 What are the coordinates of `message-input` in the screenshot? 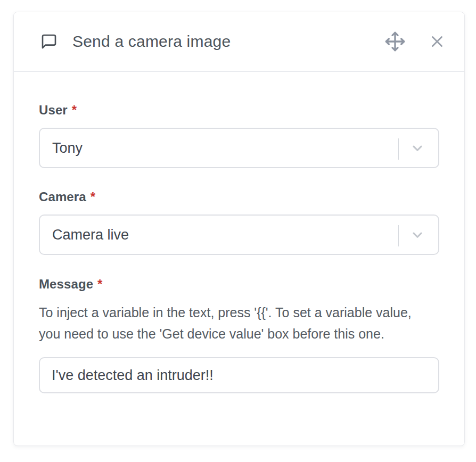 It's located at (239, 375).